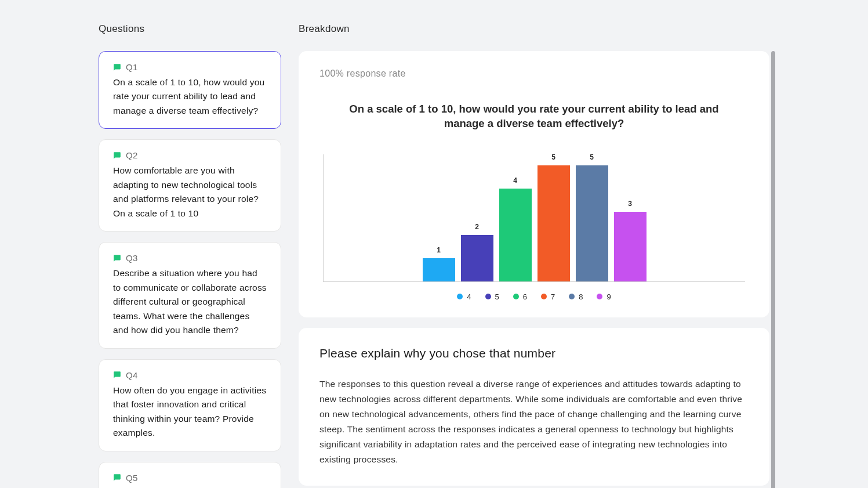  What do you see at coordinates (630, 240) in the screenshot?
I see `bar-group: 3` at bounding box center [630, 240].